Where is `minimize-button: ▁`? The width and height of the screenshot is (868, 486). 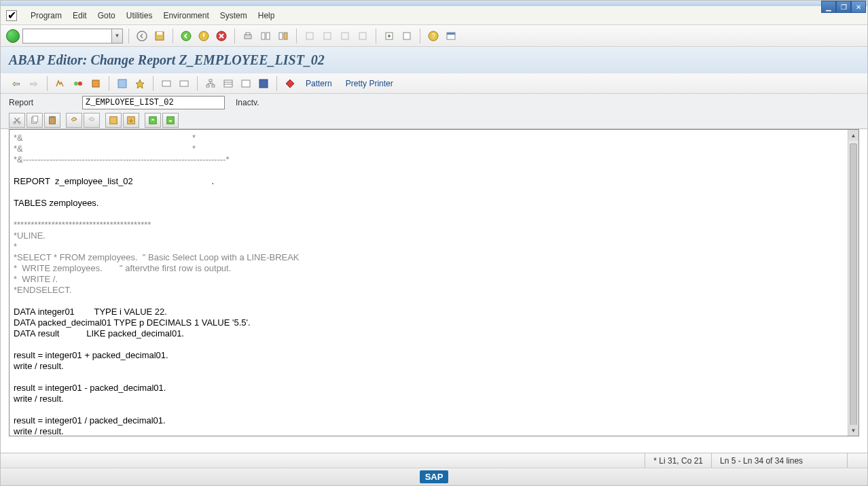
minimize-button: ▁ is located at coordinates (829, 7).